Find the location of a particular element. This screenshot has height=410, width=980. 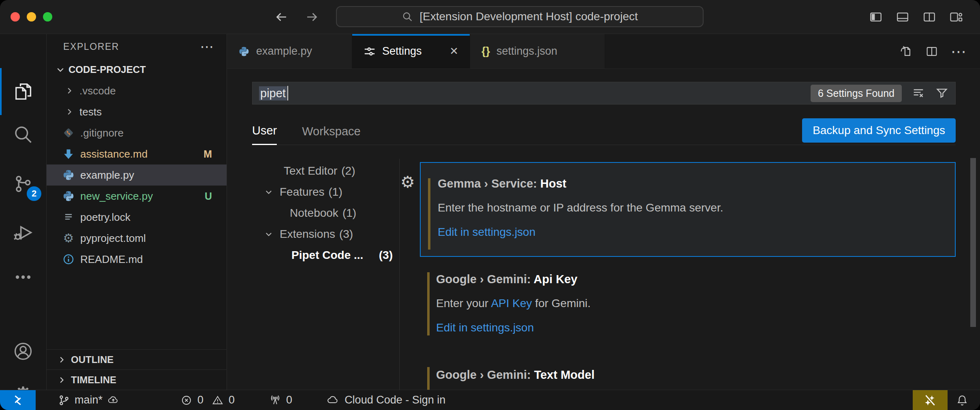

explorer-more-actions-icon: ⋯ is located at coordinates (207, 47).